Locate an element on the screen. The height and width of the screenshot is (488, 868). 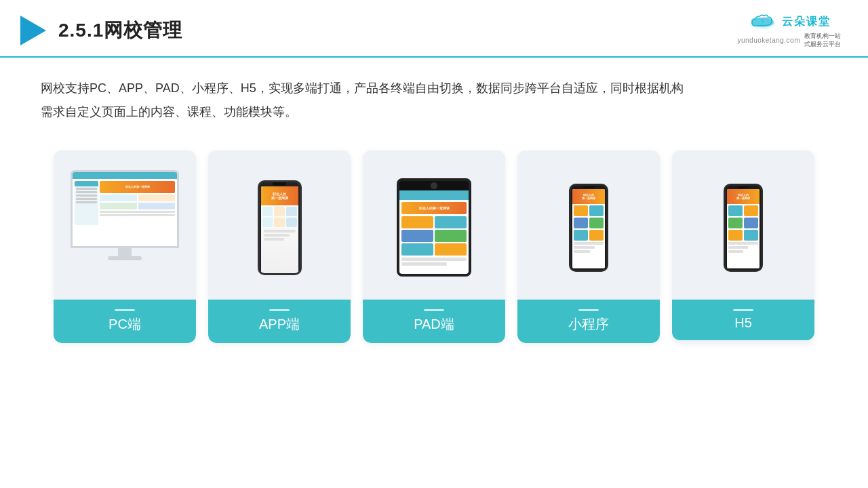
card-pc-label: PC端 is located at coordinates (125, 321).